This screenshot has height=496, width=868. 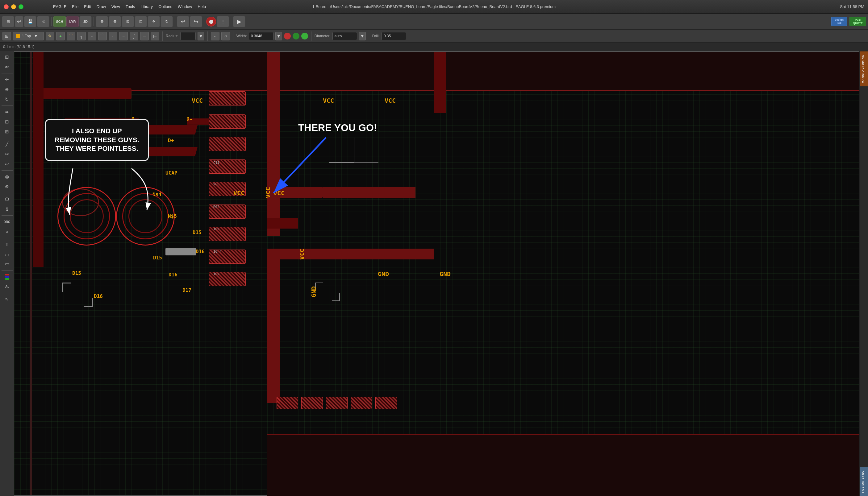 I want to click on toolbar-grid-btn: ⊞, so click(x=8, y=22).